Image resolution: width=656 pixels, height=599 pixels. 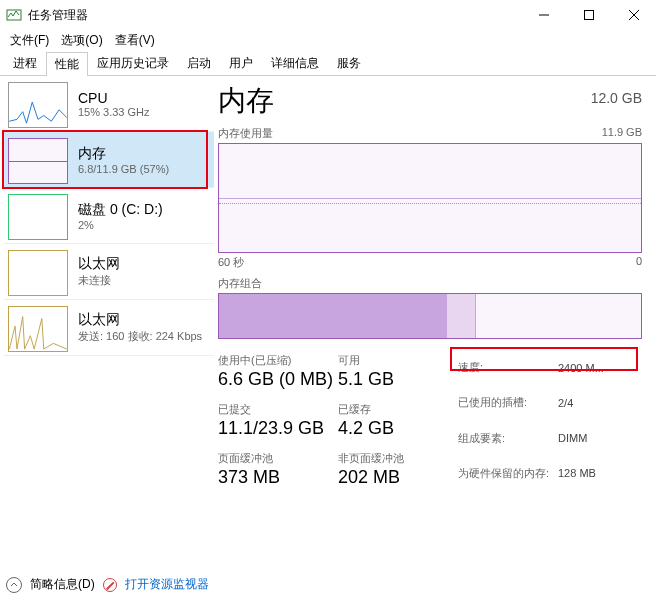 I want to click on reserved-label: 为硬件保留的内存:, so click(x=508, y=474).